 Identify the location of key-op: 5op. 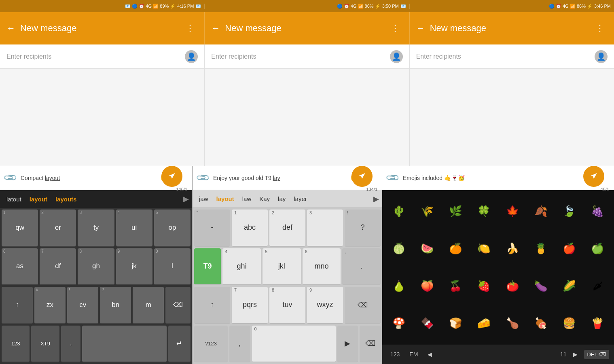
(172, 228).